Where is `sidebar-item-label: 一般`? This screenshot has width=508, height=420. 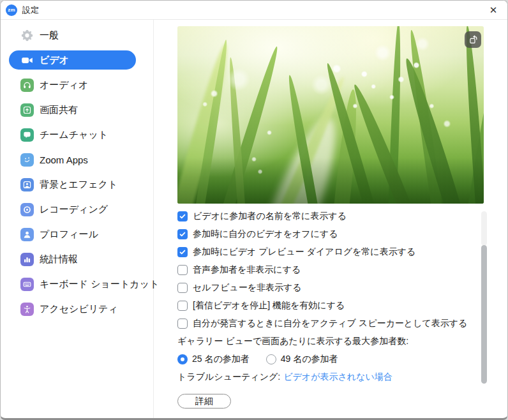
sidebar-item-label: 一般 is located at coordinates (49, 36).